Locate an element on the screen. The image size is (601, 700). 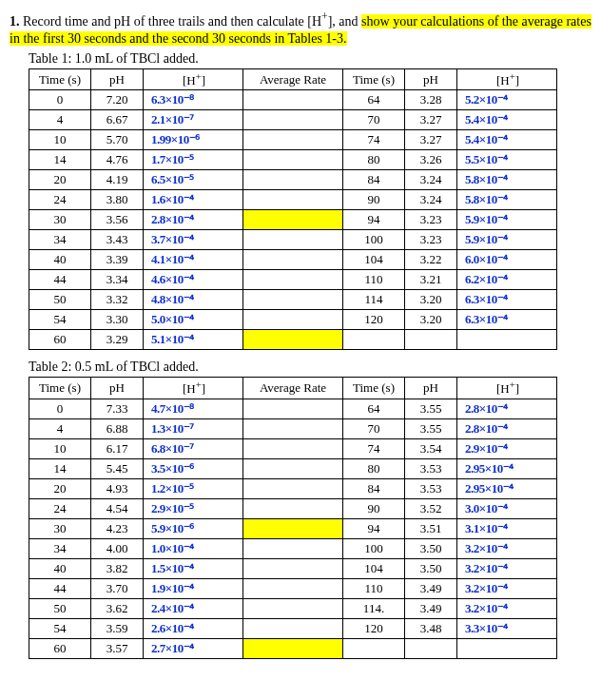
cell-time: 80 is located at coordinates (375, 160).